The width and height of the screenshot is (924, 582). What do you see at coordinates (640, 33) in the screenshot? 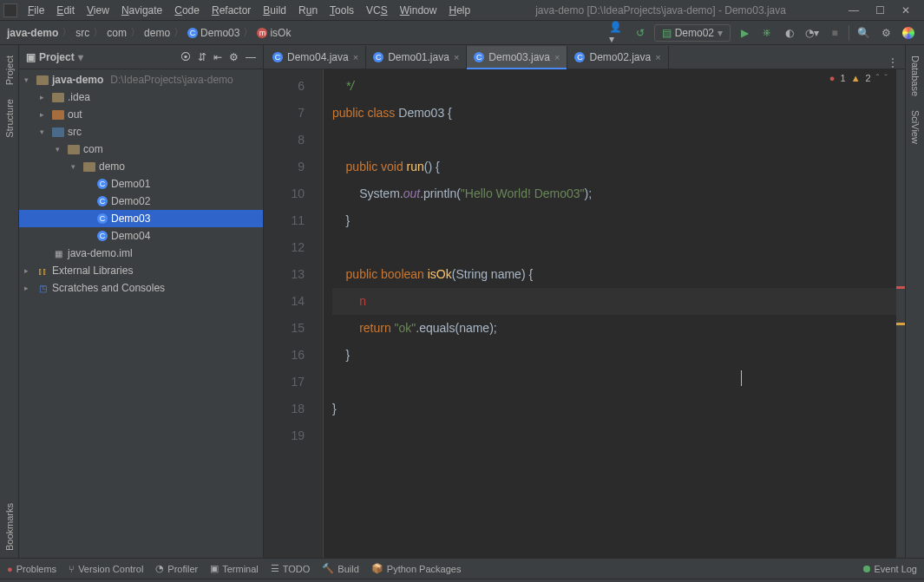
I see `recompile-icon: ↺` at bounding box center [640, 33].